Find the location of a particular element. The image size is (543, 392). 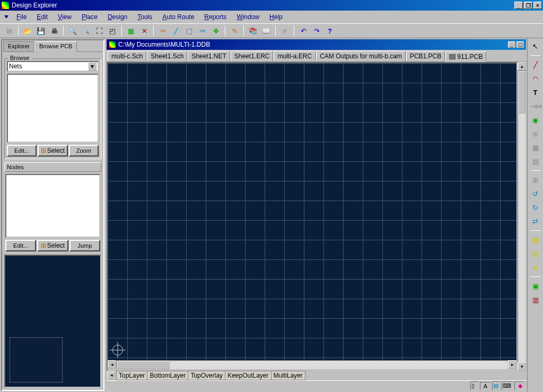

tab-explorer: Explorer is located at coordinates (19, 47).